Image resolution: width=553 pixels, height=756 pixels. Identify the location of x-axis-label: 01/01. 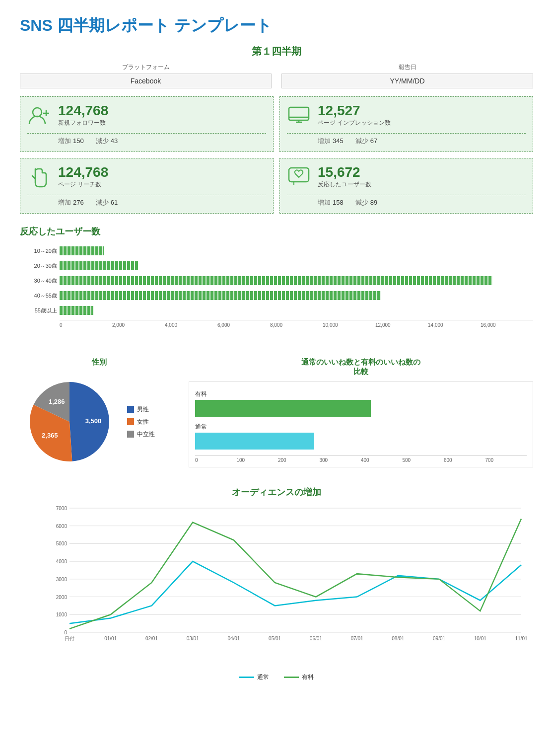
(110, 639).